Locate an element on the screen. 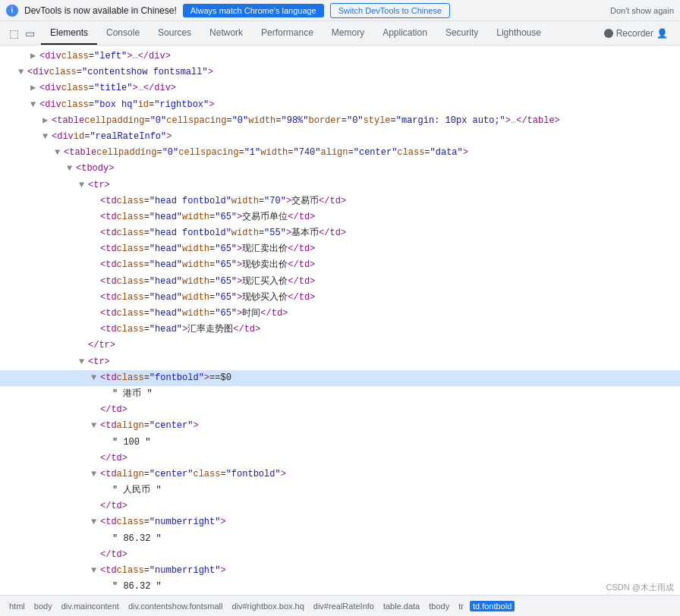 The width and height of the screenshot is (680, 616). dom-line: ▼<div class="box hq" id="rightbox"> is located at coordinates (340, 105).